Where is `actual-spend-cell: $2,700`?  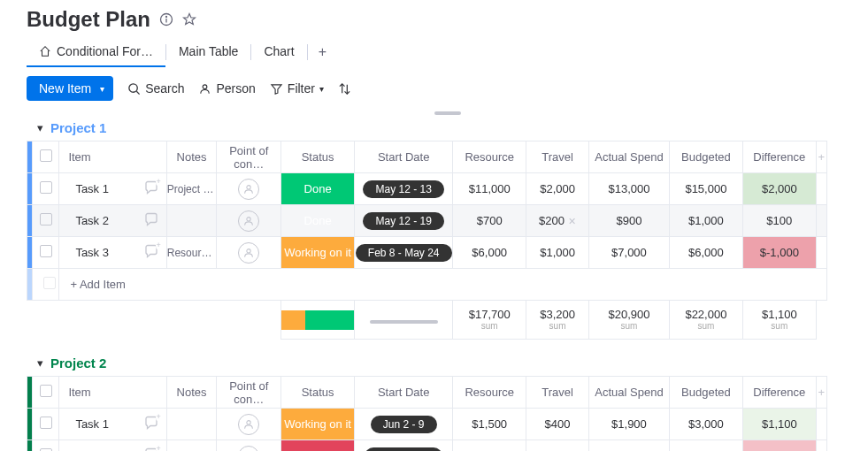 actual-spend-cell: $2,700 is located at coordinates (628, 446).